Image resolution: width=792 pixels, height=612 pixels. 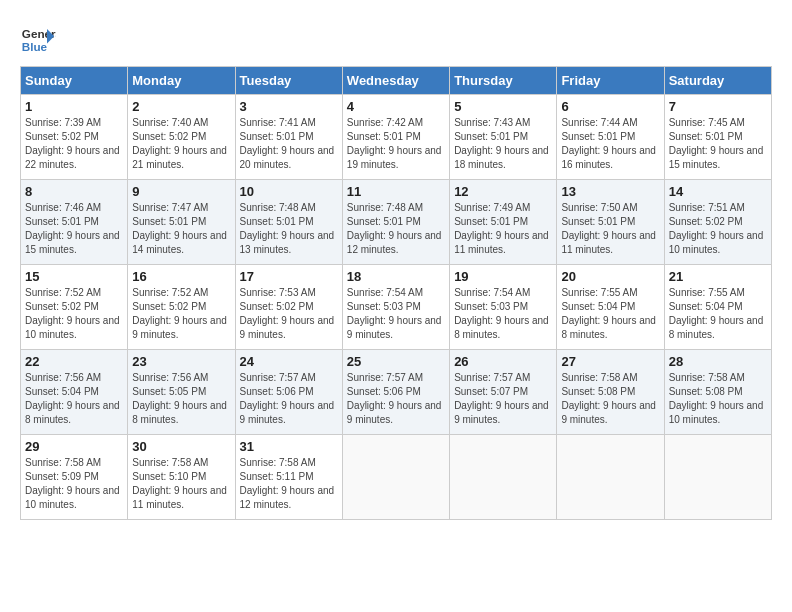 What do you see at coordinates (74, 144) in the screenshot?
I see `day-info: Sunrise: 7:39 AM Sunset: 5:02 PM Dayligh…` at bounding box center [74, 144].